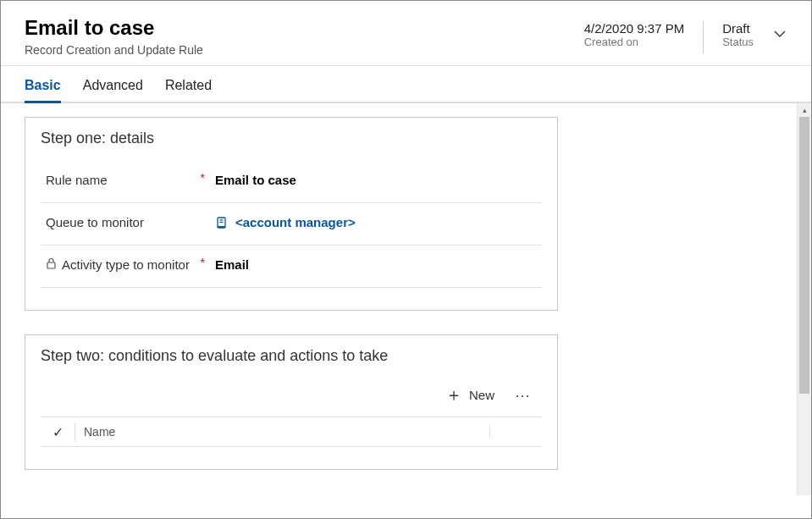 The width and height of the screenshot is (812, 519). What do you see at coordinates (804, 110) in the screenshot?
I see `scroll-up-arrow: ▴` at bounding box center [804, 110].